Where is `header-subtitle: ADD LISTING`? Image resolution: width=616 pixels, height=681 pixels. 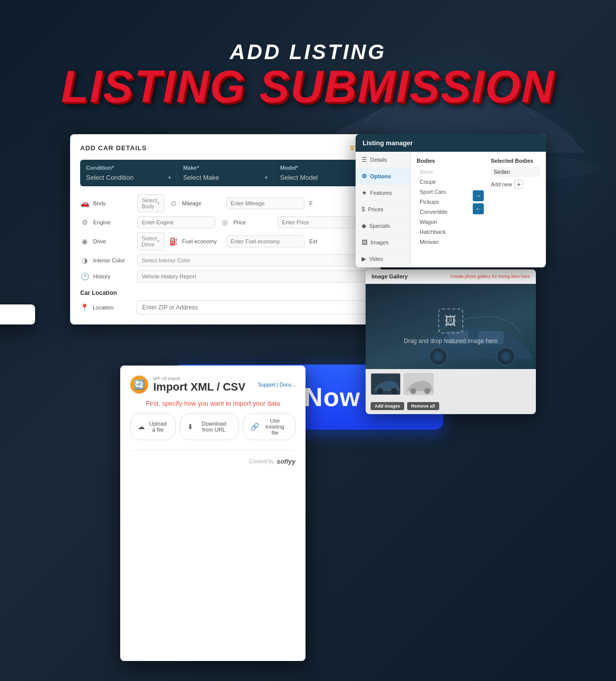
header-subtitle: ADD LISTING is located at coordinates (308, 52).